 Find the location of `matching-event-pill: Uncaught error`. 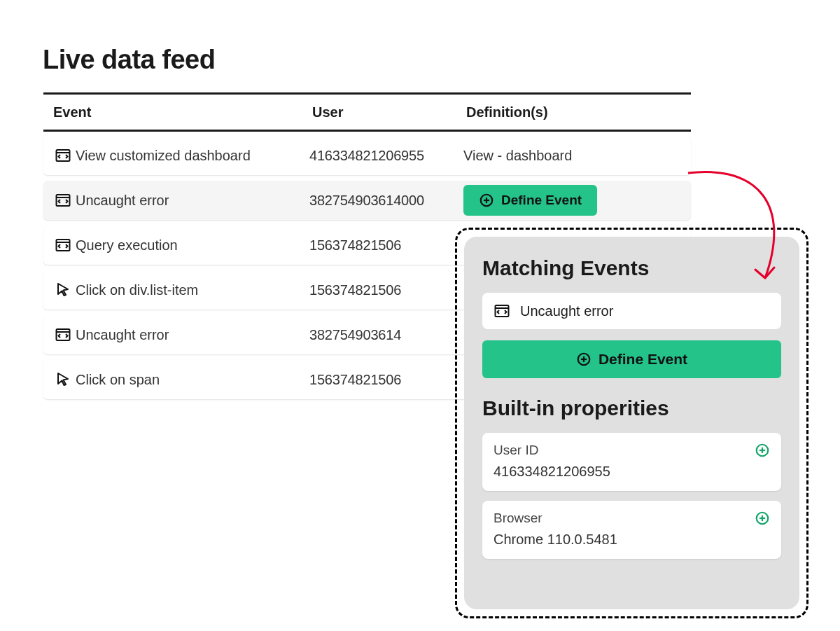

matching-event-pill: Uncaught error is located at coordinates (631, 311).